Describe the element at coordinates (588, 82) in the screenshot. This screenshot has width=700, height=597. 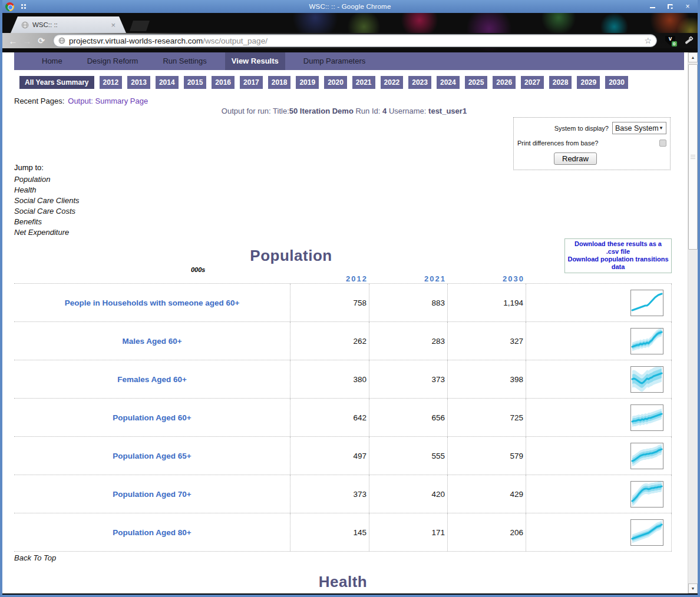
I see `year-button: 2029` at that location.